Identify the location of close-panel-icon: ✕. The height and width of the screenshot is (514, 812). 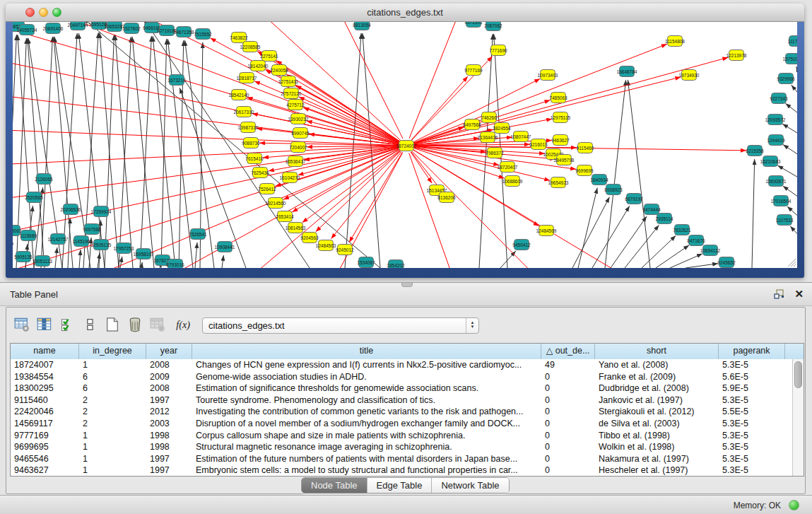
(799, 294).